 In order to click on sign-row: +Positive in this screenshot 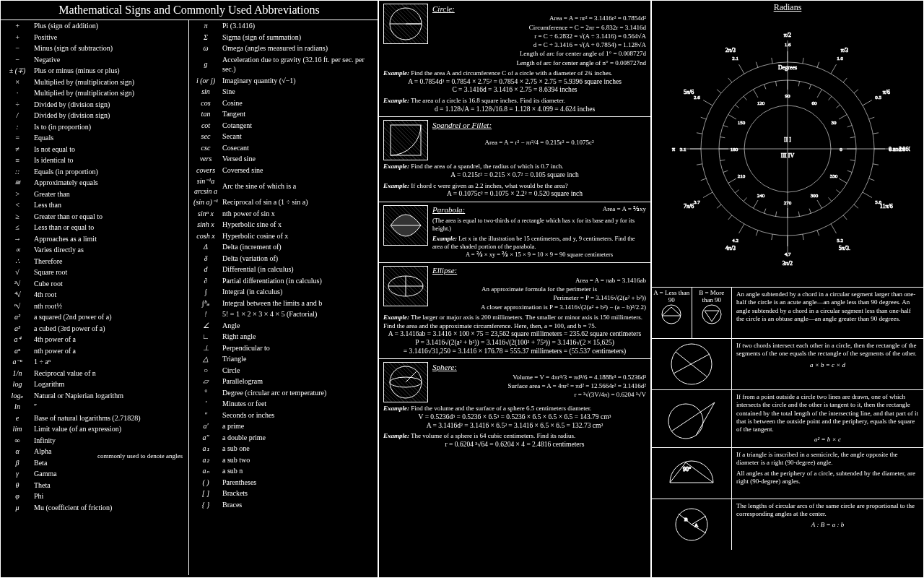, I will do `click(95, 38)`.